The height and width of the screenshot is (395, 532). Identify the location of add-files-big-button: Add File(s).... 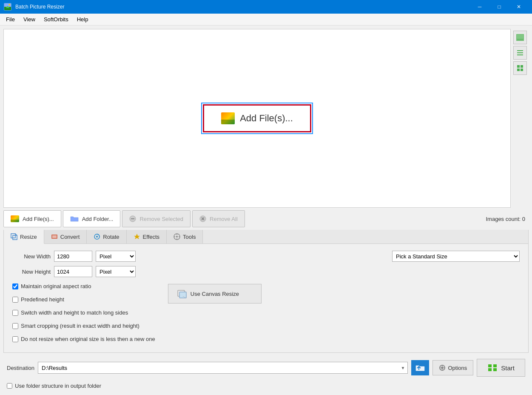
(257, 118).